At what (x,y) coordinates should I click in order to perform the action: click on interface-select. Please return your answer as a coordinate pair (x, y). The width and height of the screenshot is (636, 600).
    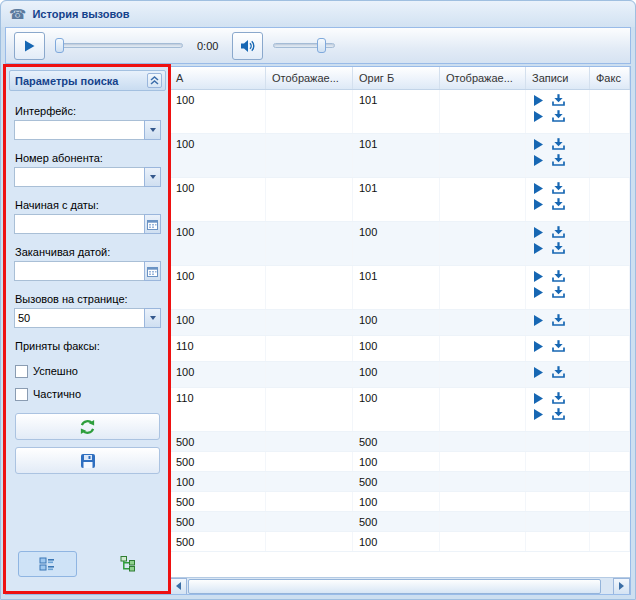
    Looking at the image, I should click on (79, 130).